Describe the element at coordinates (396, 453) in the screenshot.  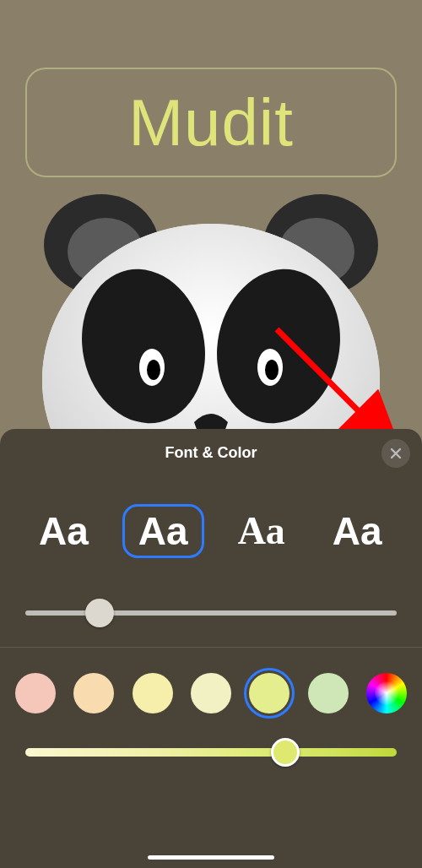
I see `close-button` at that location.